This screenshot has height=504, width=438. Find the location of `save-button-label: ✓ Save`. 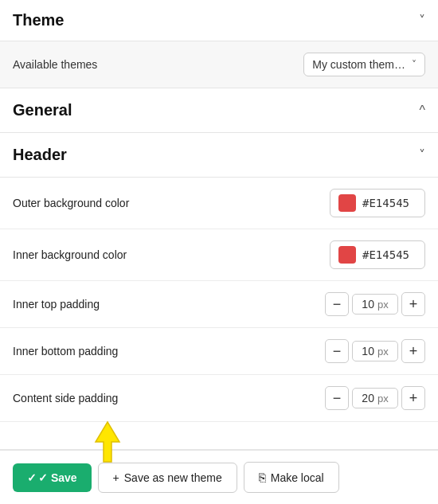

save-button-label: ✓ Save is located at coordinates (57, 478).